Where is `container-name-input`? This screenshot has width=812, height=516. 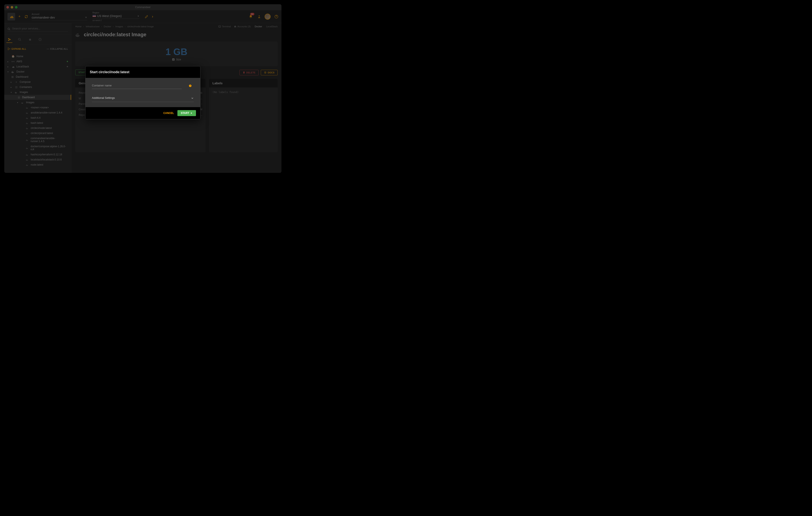 container-name-input is located at coordinates (137, 86).